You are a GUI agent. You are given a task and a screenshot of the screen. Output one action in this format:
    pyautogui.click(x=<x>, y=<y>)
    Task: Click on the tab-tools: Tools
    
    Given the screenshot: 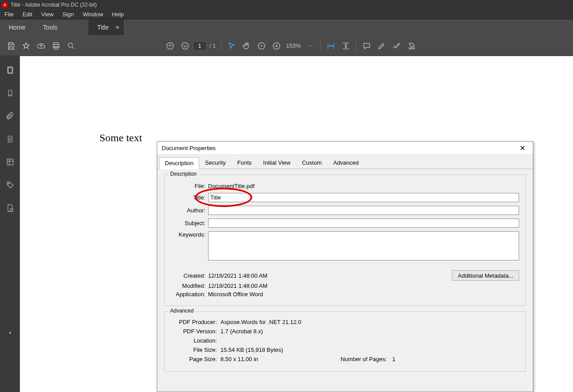 What is the action you would take?
    pyautogui.click(x=50, y=27)
    